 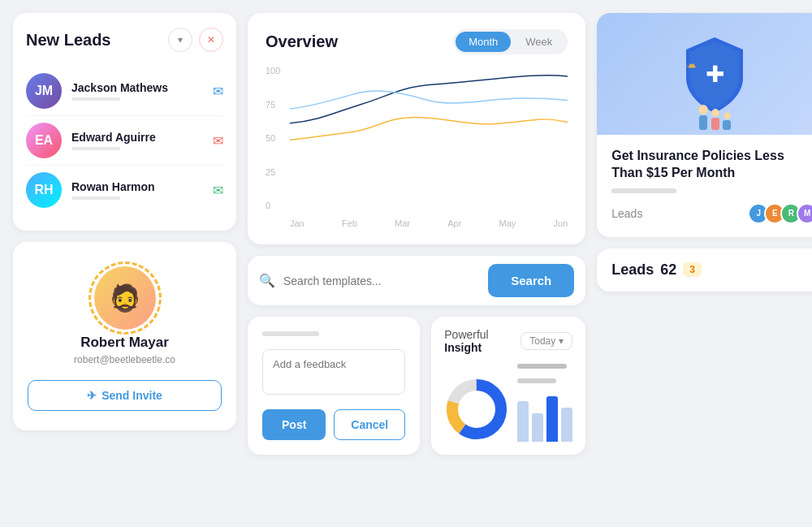 What do you see at coordinates (539, 42) in the screenshot?
I see `tab-week: Week` at bounding box center [539, 42].